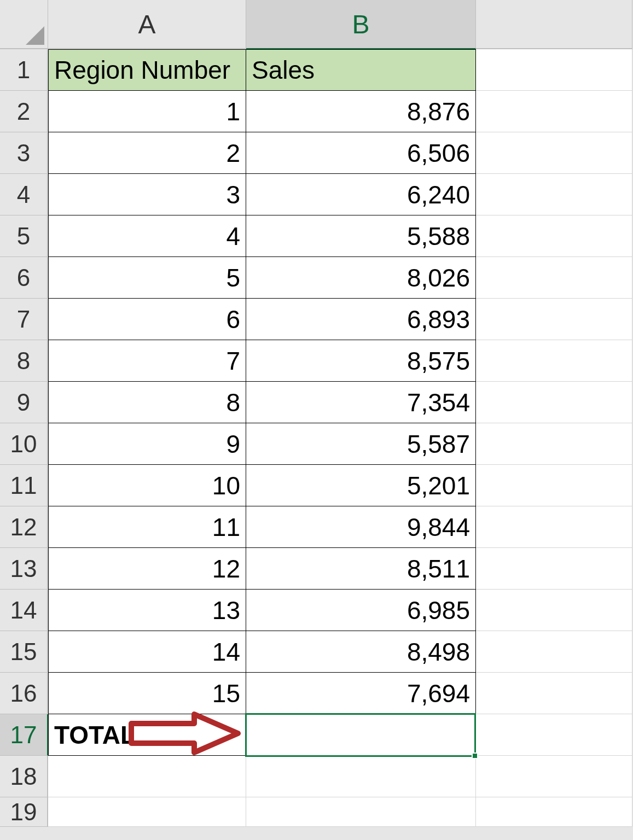 The image size is (633, 840). I want to click on cell-C12, so click(554, 527).